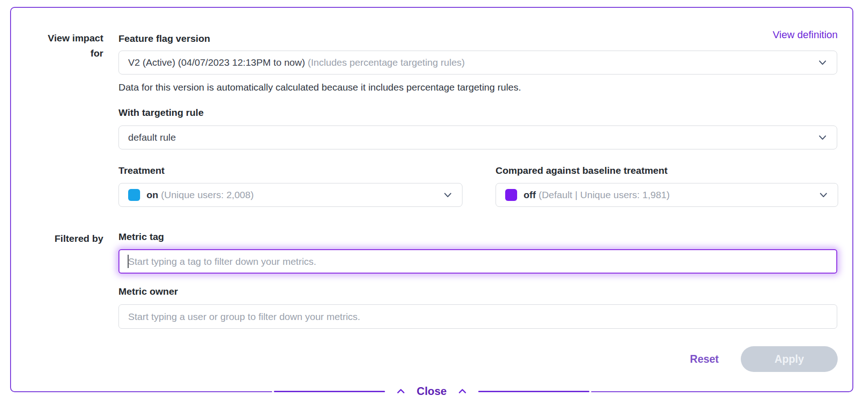 The image size is (868, 400). What do you see at coordinates (141, 171) in the screenshot?
I see `treatment-label: Treatment` at bounding box center [141, 171].